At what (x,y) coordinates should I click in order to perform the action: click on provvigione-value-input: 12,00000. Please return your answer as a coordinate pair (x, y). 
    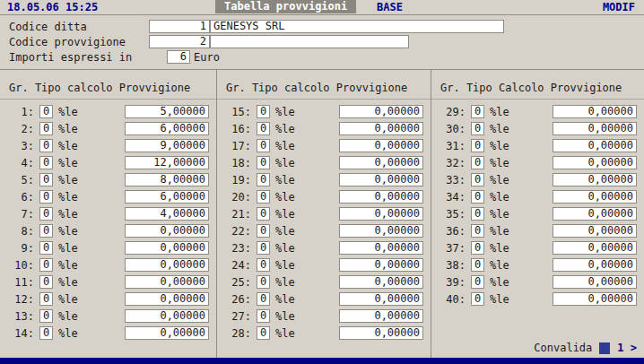
    Looking at the image, I should click on (167, 163).